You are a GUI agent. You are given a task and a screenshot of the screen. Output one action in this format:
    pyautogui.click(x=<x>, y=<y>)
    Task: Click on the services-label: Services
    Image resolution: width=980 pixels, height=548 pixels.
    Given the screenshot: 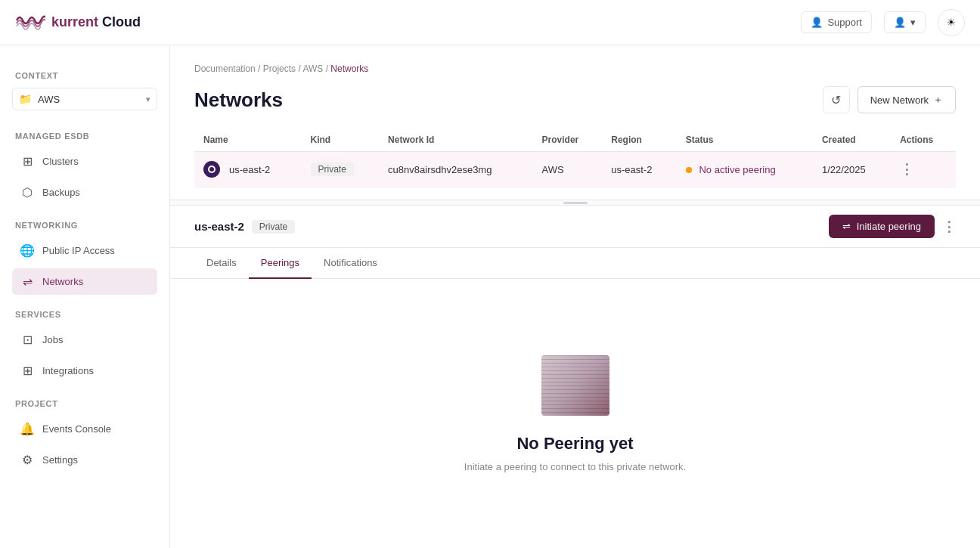 What is the action you would take?
    pyautogui.click(x=85, y=314)
    